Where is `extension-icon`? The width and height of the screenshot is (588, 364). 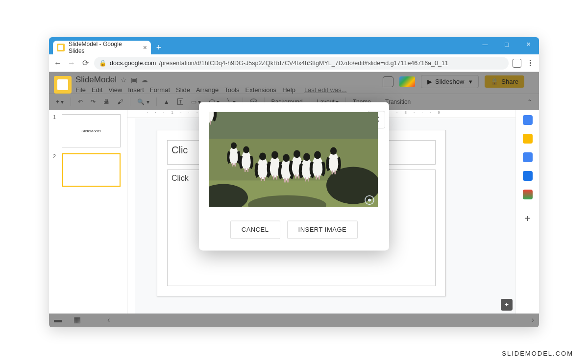
extension-icon is located at coordinates (517, 63).